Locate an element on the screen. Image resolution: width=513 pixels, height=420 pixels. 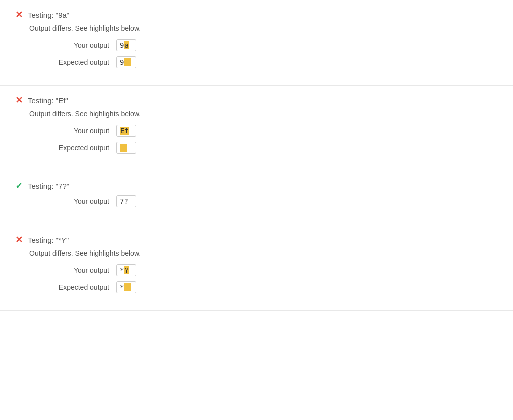
fail-icon-ef: ✕ is located at coordinates (19, 100).